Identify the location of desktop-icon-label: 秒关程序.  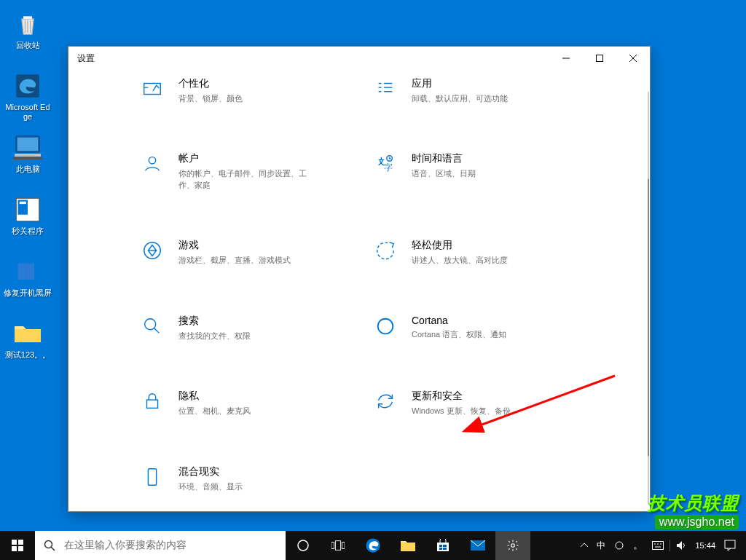
(28, 232).